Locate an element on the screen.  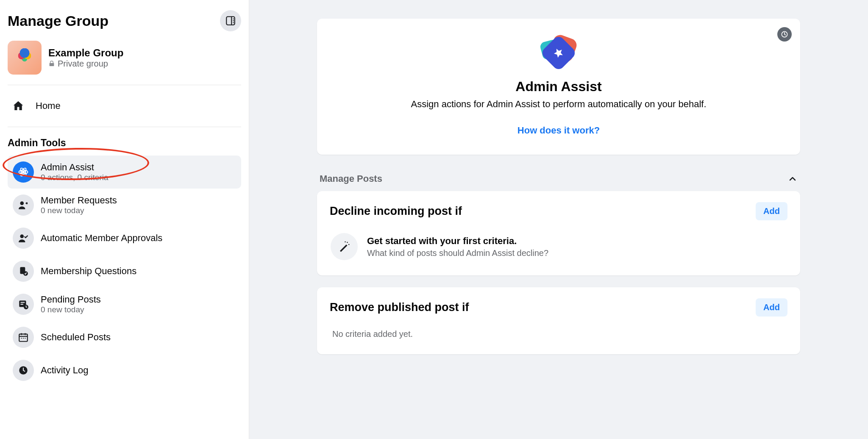
group-avatar-graphic is located at coordinates (25, 58).